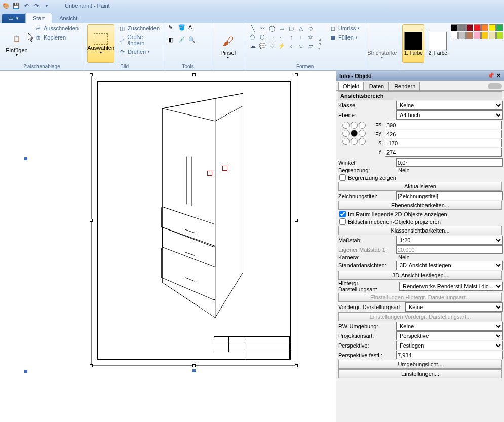  Describe the element at coordinates (342, 222) in the screenshot. I see `bildschirm-checkbox` at that location.